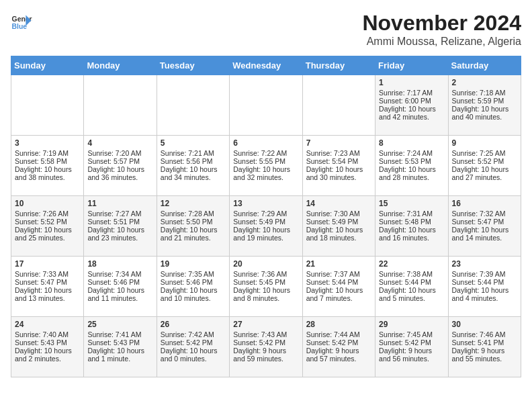  I want to click on calendar-day-cell: 30Sunrise: 7:46 AMSunset: 5:41 PMDayligh…, so click(484, 347).